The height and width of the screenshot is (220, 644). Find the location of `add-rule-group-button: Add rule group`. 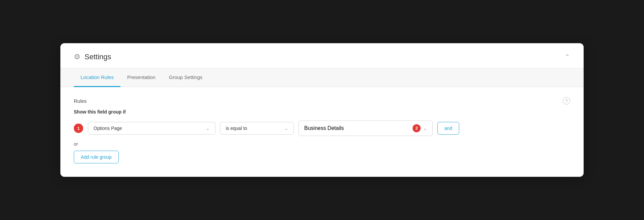

add-rule-group-button: Add rule group is located at coordinates (96, 157).